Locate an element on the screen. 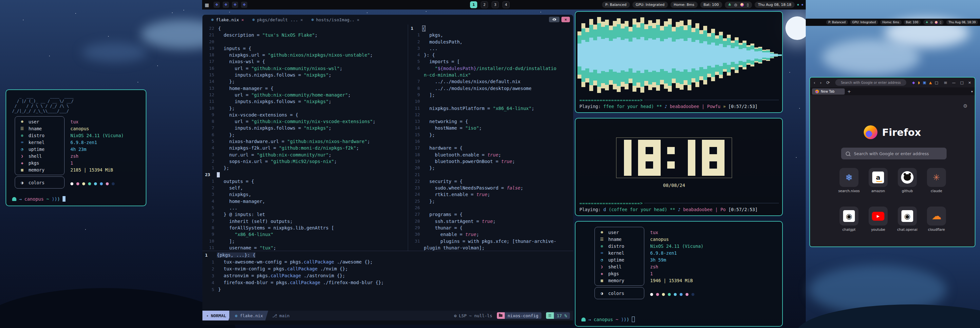  fetch-label-row: ❆distro is located at coordinates (40, 135).